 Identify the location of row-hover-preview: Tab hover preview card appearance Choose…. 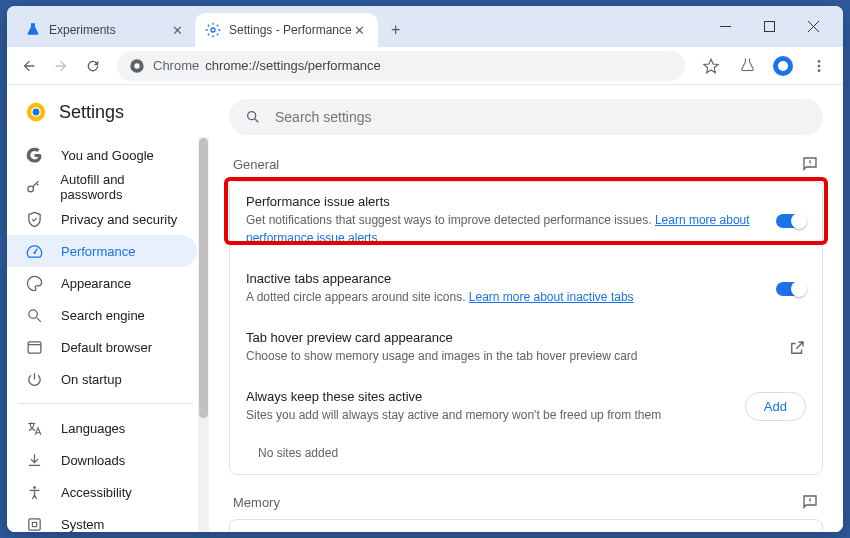
(526, 348).